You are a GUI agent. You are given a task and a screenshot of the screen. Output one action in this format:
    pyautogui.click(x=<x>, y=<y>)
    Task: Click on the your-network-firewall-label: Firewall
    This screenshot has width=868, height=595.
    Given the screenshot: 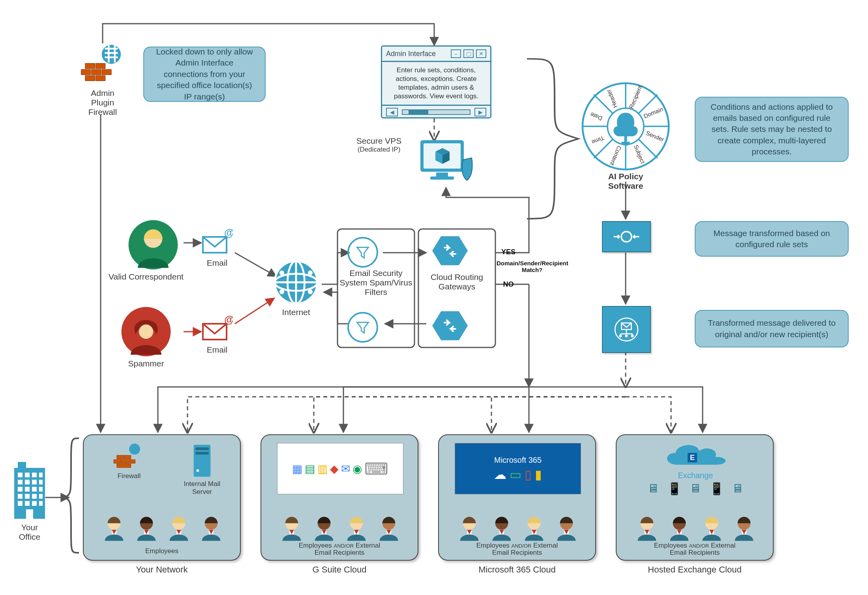 What is the action you would take?
    pyautogui.click(x=129, y=476)
    